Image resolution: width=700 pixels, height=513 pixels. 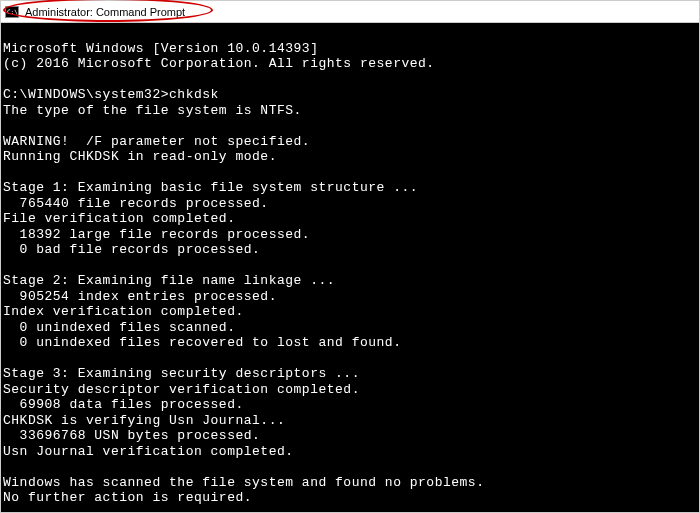 What do you see at coordinates (219, 64) in the screenshot?
I see `output-line: (c) 2016 Microsoft Corporation. All righ…` at bounding box center [219, 64].